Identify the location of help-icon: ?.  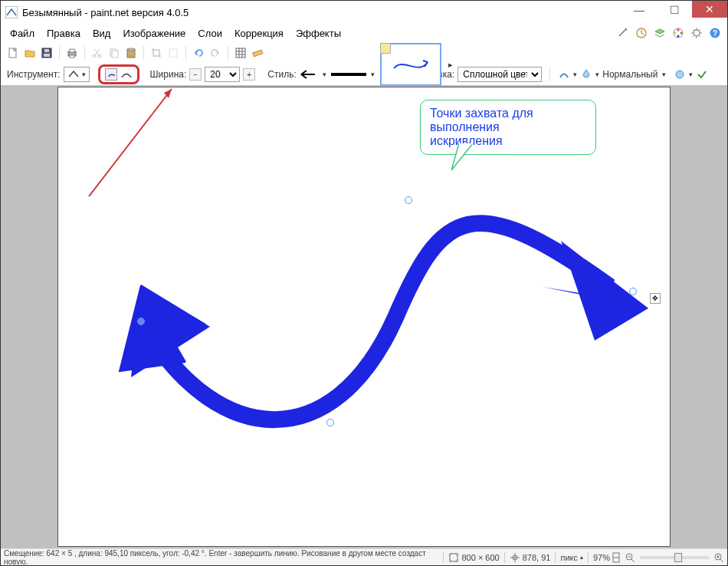
(715, 33).